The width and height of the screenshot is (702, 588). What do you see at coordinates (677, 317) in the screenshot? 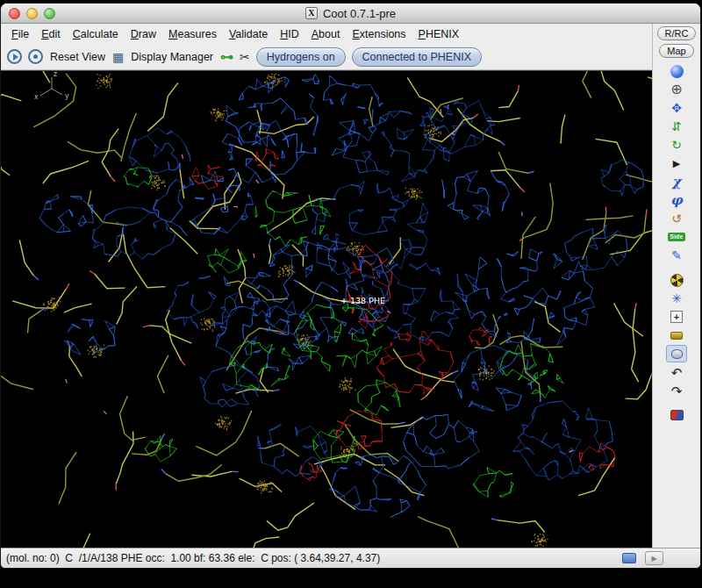
I see `add-residue-icon: +` at bounding box center [677, 317].